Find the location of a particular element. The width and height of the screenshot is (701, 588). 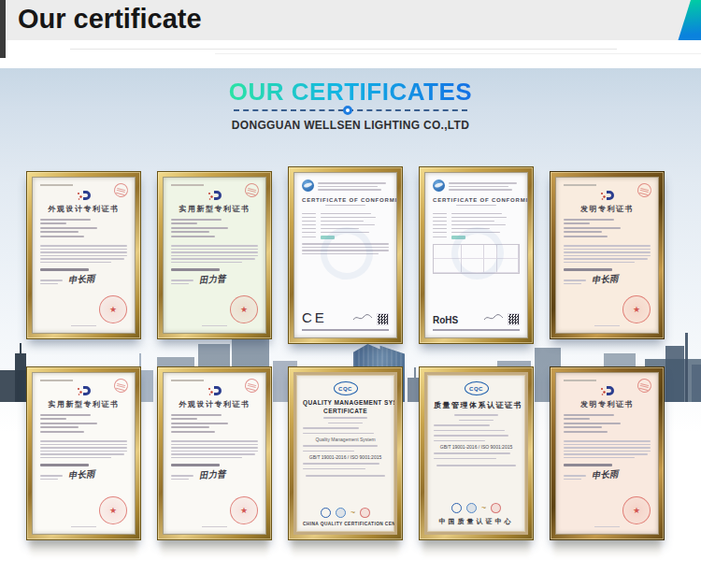

section-divider is located at coordinates (350, 110).